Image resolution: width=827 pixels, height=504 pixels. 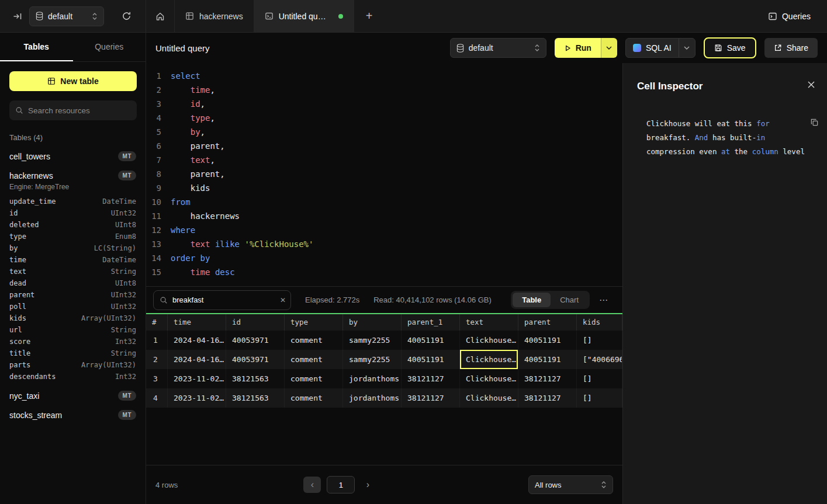 I want to click on tab-home, so click(x=160, y=16).